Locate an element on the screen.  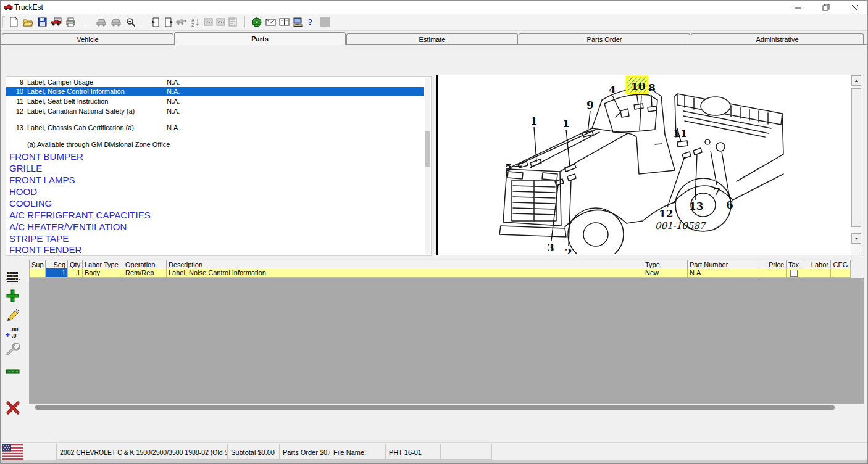
grid-horizontal-scrollbar-thumb is located at coordinates (435, 407).